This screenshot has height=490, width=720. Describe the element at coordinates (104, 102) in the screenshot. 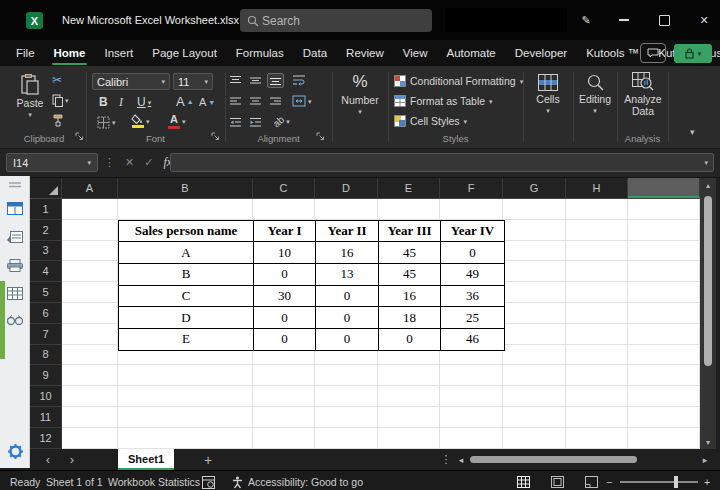

I see `bold-button: B` at that location.